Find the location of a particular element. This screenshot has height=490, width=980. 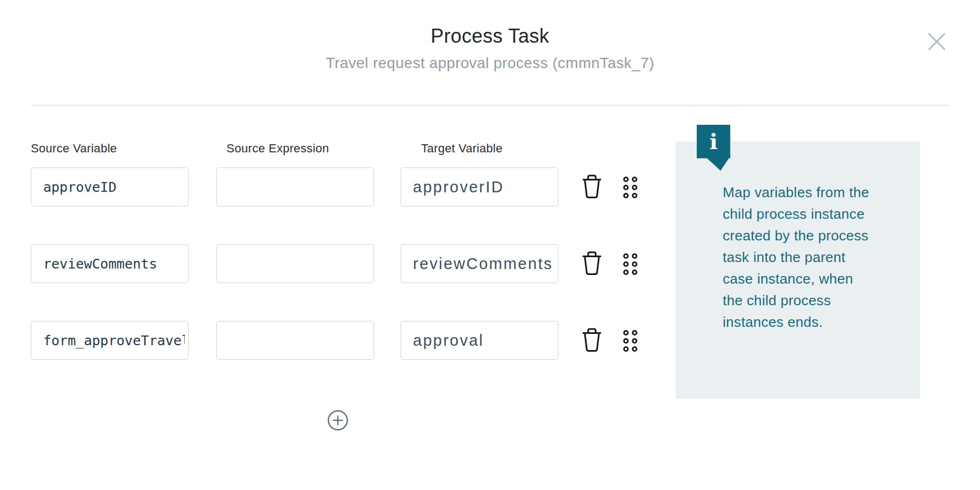

plus-icon is located at coordinates (338, 429).